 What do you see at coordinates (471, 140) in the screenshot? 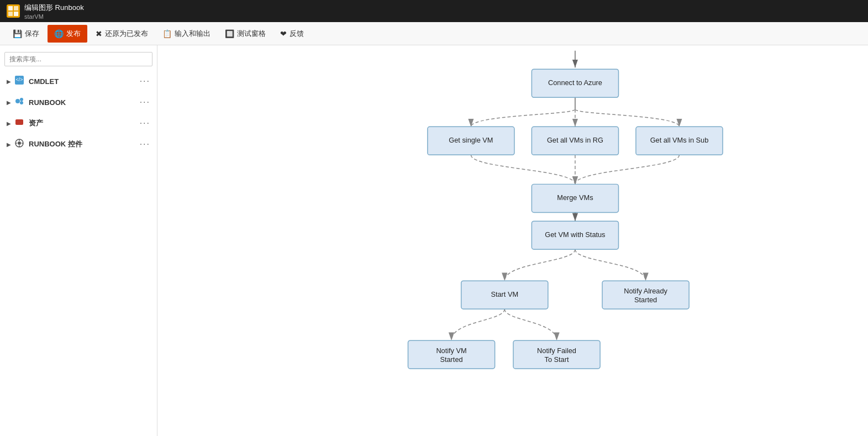
I see `svg-text: Get single VM` at bounding box center [471, 140].